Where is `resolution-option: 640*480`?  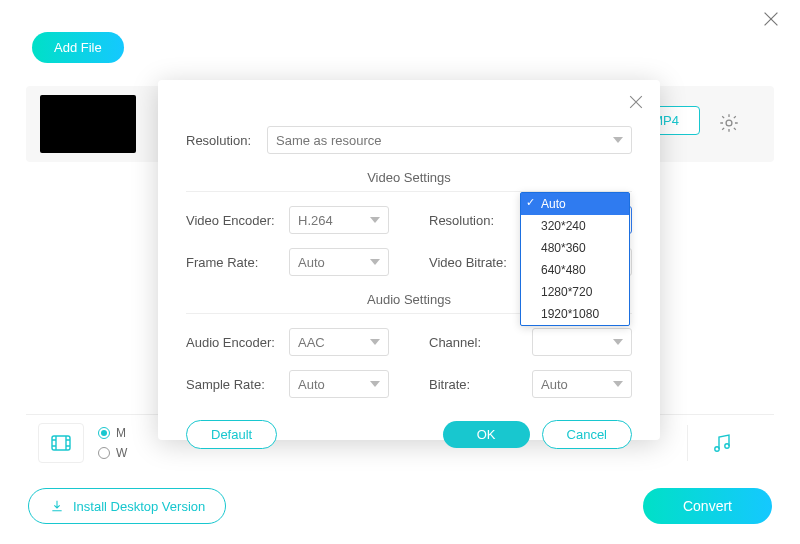
resolution-option: 640*480 is located at coordinates (575, 270).